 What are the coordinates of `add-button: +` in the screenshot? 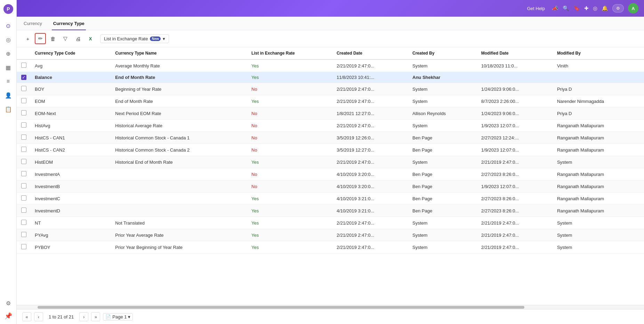 It's located at (28, 39).